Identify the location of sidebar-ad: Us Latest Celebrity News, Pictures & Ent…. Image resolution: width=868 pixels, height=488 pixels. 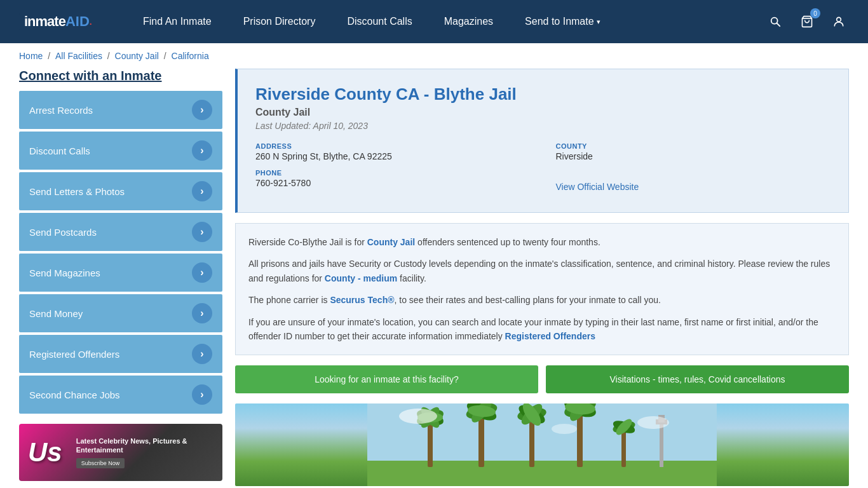
(121, 452).